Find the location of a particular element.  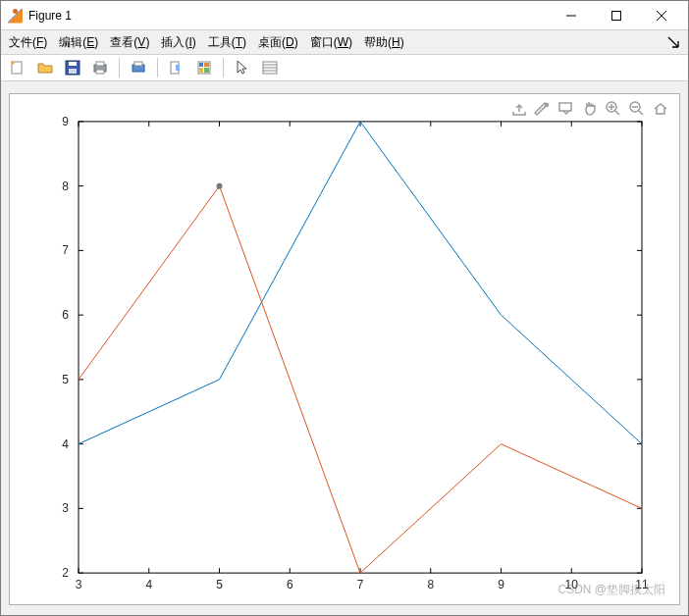

window-title: Figure 1 is located at coordinates (289, 16).